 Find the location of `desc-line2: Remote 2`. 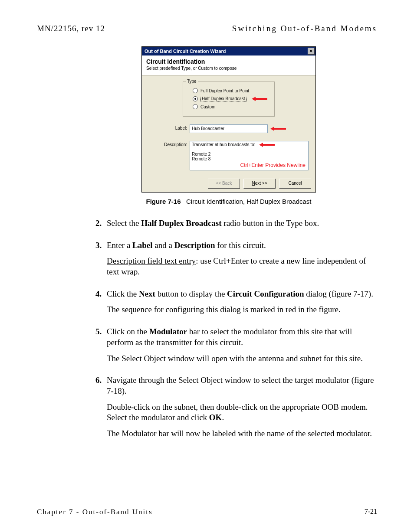

desc-line2: Remote 2 is located at coordinates (201, 154).